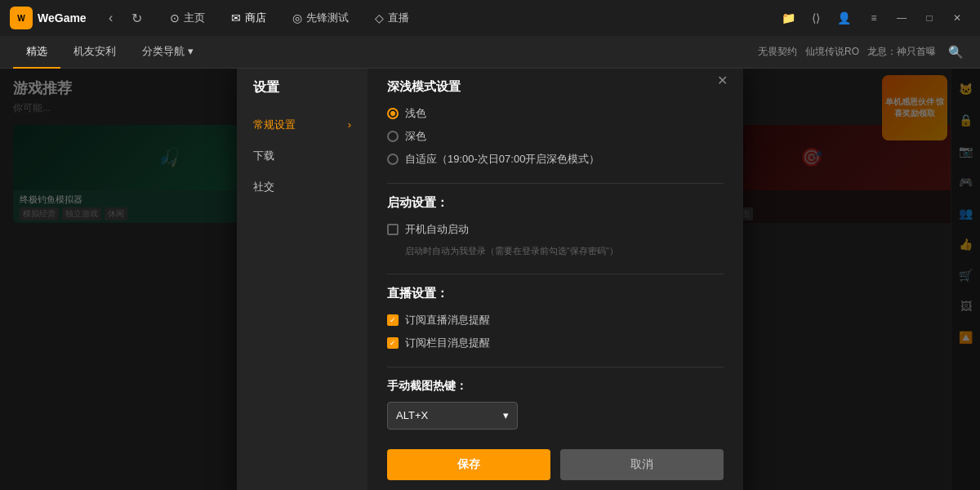 The image size is (980, 490). What do you see at coordinates (506, 415) in the screenshot?
I see `dropdown-arrow-icon: ▾` at bounding box center [506, 415].